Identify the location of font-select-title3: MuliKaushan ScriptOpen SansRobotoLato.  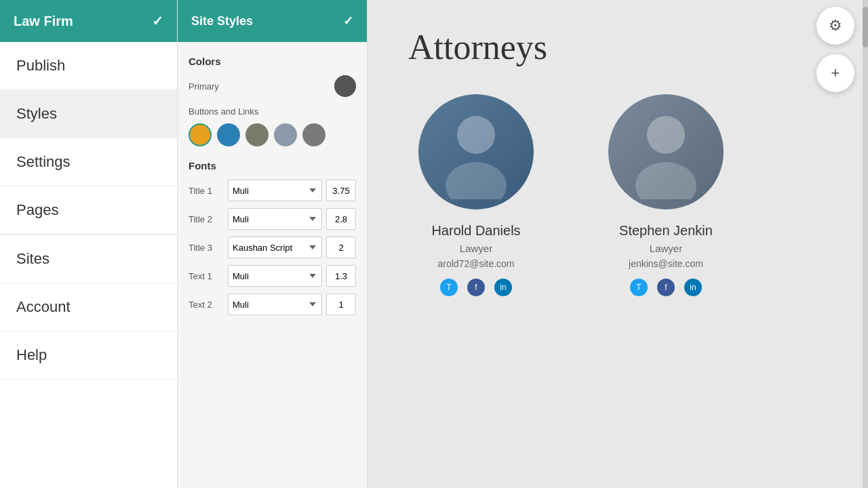
(275, 247).